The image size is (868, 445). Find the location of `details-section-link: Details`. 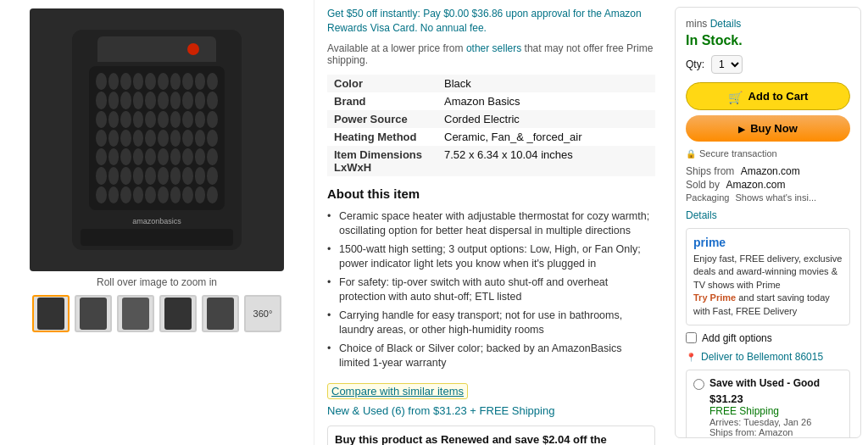

details-section-link: Details is located at coordinates (768, 215).